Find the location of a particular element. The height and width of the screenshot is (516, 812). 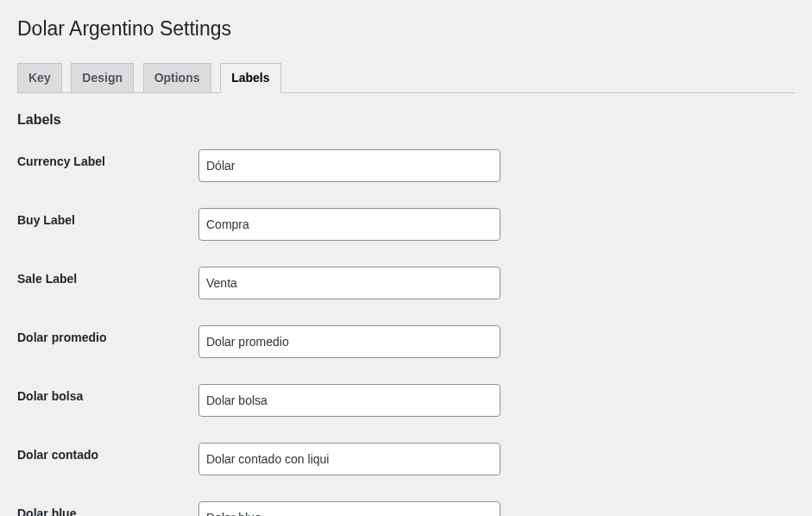

sale-label-th: Sale Label is located at coordinates (104, 283).